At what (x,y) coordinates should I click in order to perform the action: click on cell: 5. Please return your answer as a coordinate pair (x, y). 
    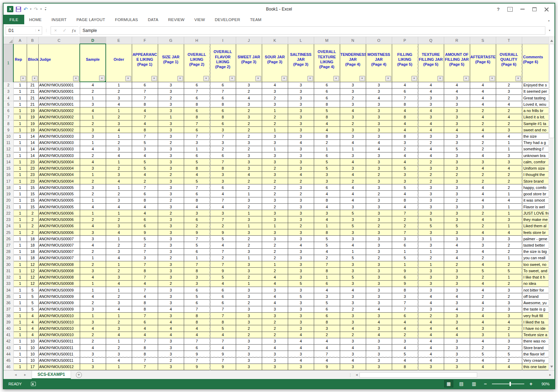
    Looking at the image, I should click on (353, 213).